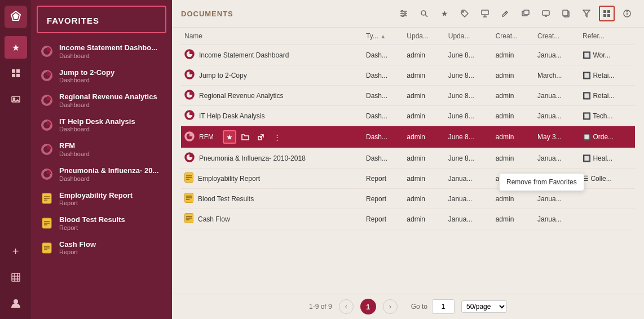 Image resolution: width=644 pixels, height=319 pixels. What do you see at coordinates (408, 158) in the screenshot?
I see `table-row: Pneumonia & Influenza- 2010-2018 Dash...…` at bounding box center [408, 158].